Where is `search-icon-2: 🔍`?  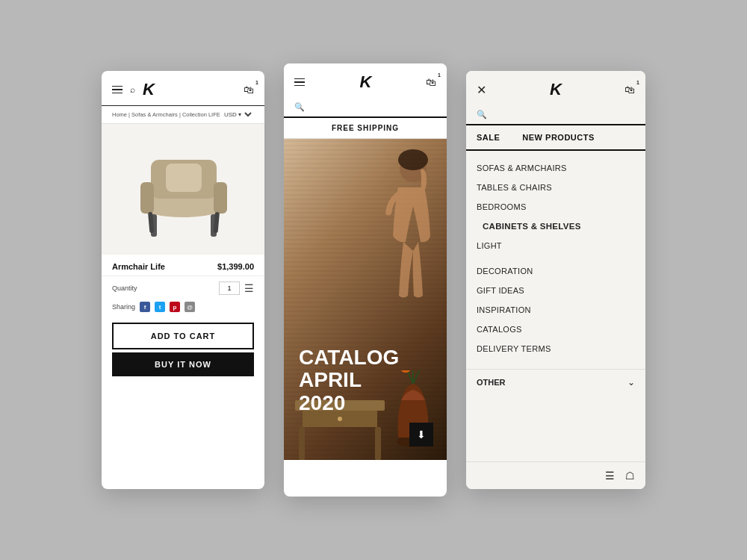
search-icon-2: 🔍 is located at coordinates (300, 108).